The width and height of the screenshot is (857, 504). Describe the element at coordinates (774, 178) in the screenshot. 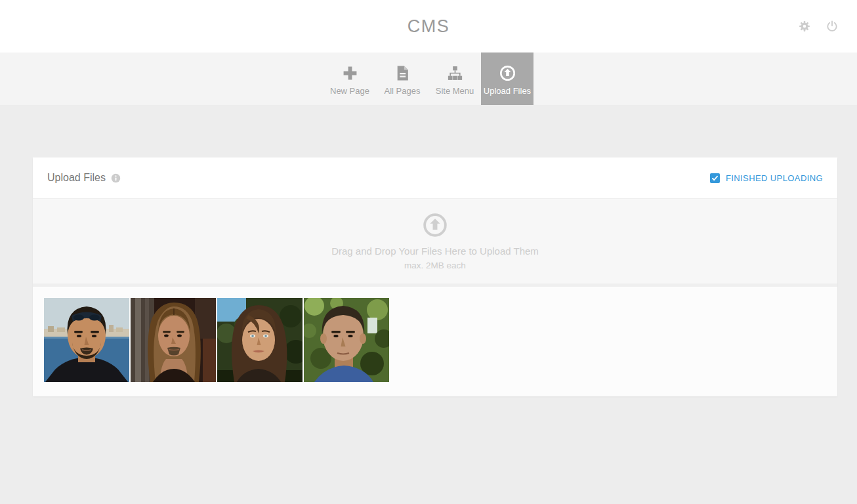

I see `finished-uploading-label: FINISHED UPLOADING` at that location.